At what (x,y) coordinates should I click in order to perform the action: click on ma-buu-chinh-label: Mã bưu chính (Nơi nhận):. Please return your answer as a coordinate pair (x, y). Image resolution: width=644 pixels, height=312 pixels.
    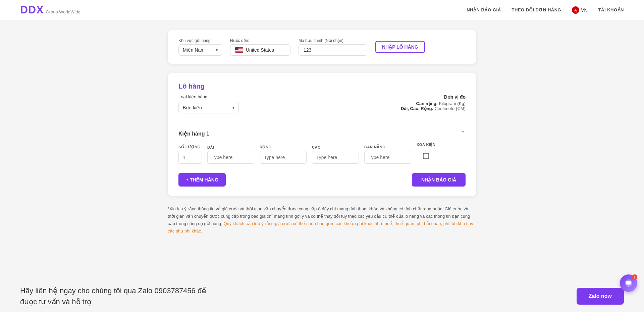
    Looking at the image, I should click on (333, 41).